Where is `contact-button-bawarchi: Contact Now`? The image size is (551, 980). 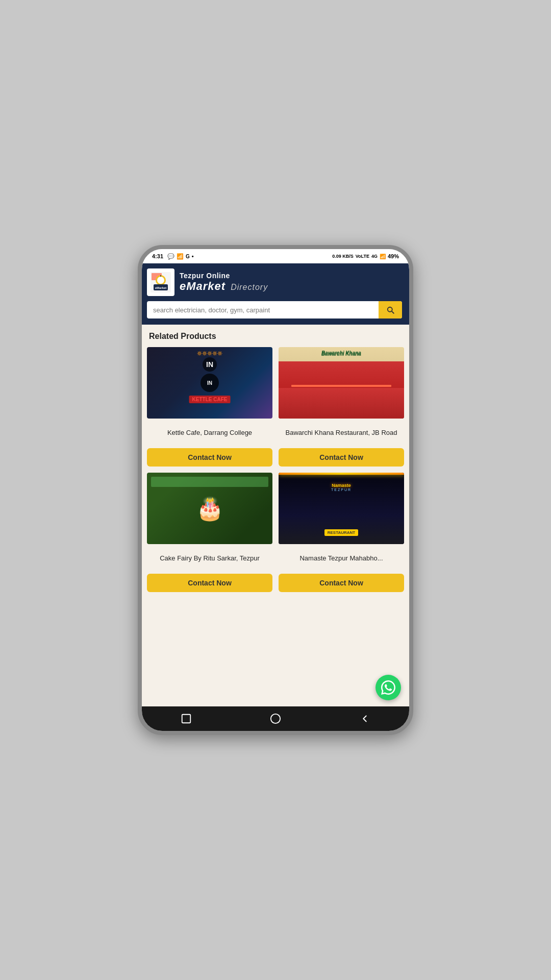
contact-button-bawarchi: Contact Now is located at coordinates (341, 457).